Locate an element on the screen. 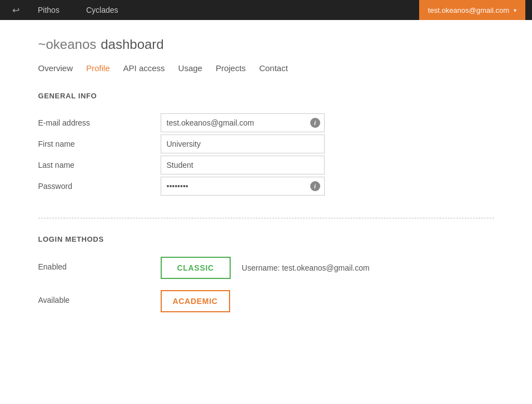  classic-username-value: test.okeanos@gmail.com is located at coordinates (326, 268).